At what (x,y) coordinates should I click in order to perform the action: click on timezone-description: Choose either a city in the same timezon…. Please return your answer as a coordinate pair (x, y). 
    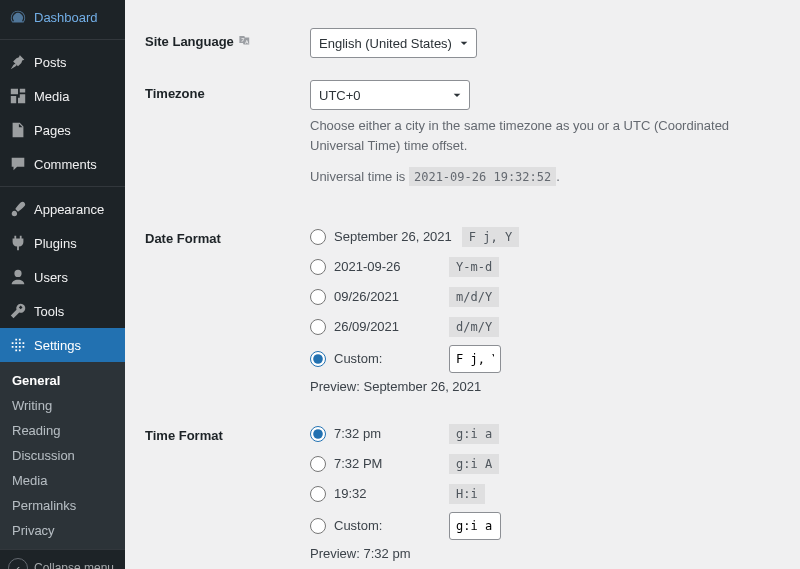
    Looking at the image, I should click on (545, 136).